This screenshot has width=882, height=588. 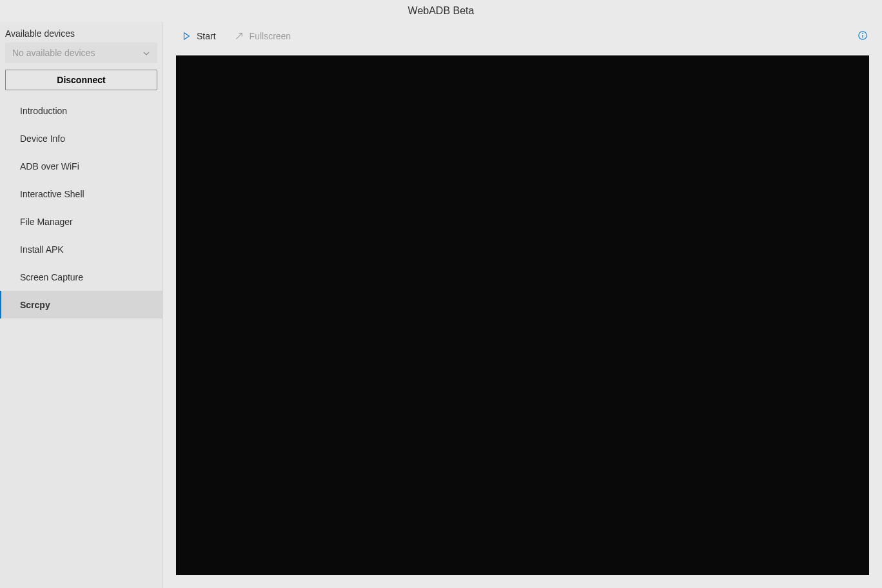 I want to click on available-devices-label: Available devices, so click(x=81, y=34).